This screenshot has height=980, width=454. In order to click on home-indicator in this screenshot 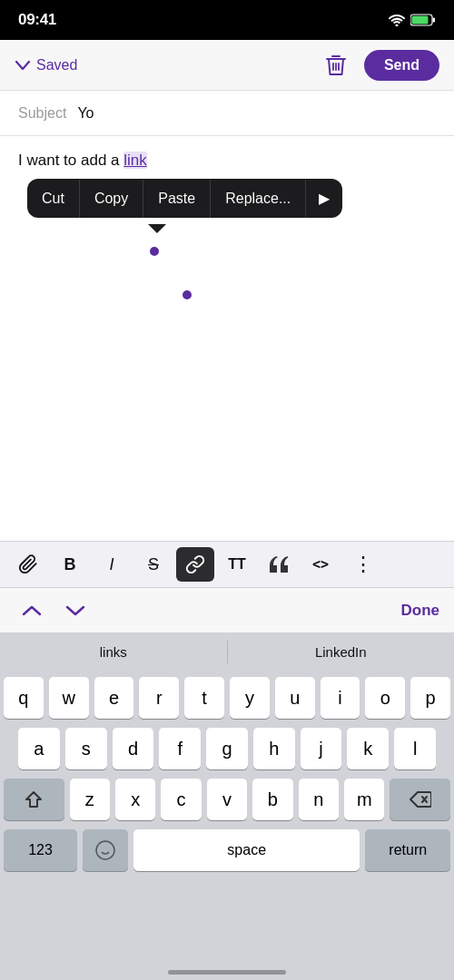, I will do `click(227, 973)`.